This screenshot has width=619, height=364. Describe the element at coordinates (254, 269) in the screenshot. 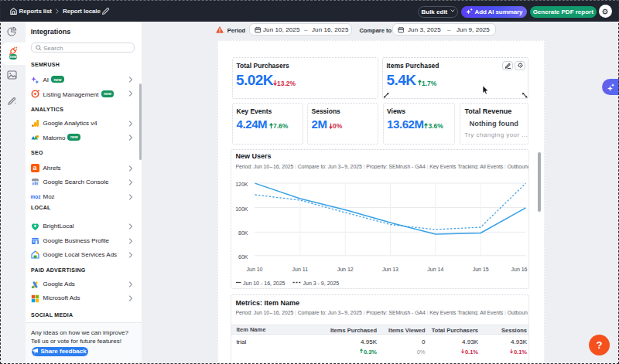

I see `svg-text: Jun 10` at that location.